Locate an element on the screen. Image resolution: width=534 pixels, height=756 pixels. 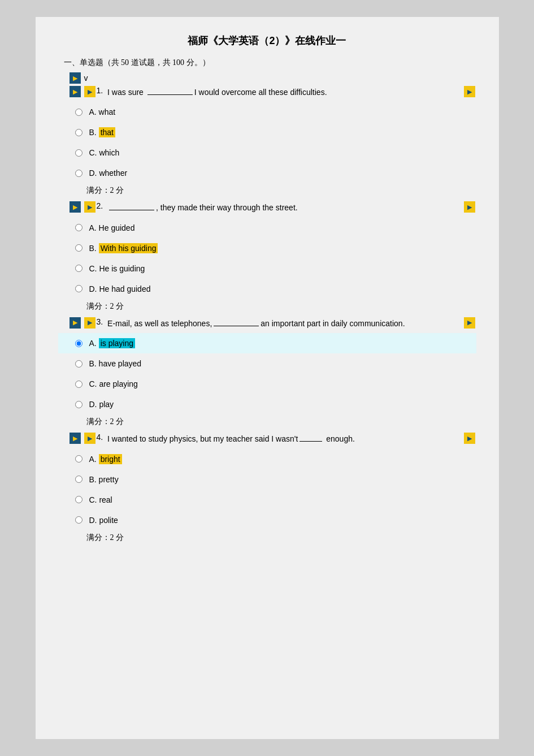
q2-text: , they made their way through the street… is located at coordinates (282, 208).